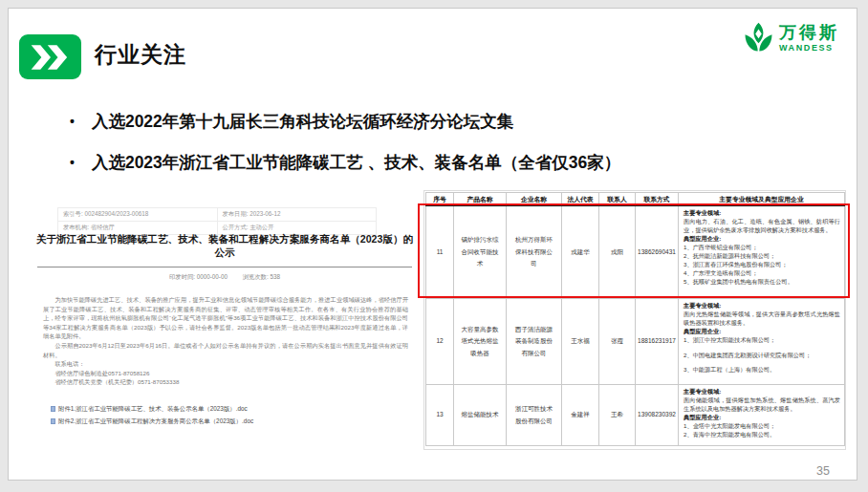 The width and height of the screenshot is (868, 492). Describe the element at coordinates (296, 215) in the screenshot. I see `meta-pub-date: 发布日期: 2023-06-12` at that location.